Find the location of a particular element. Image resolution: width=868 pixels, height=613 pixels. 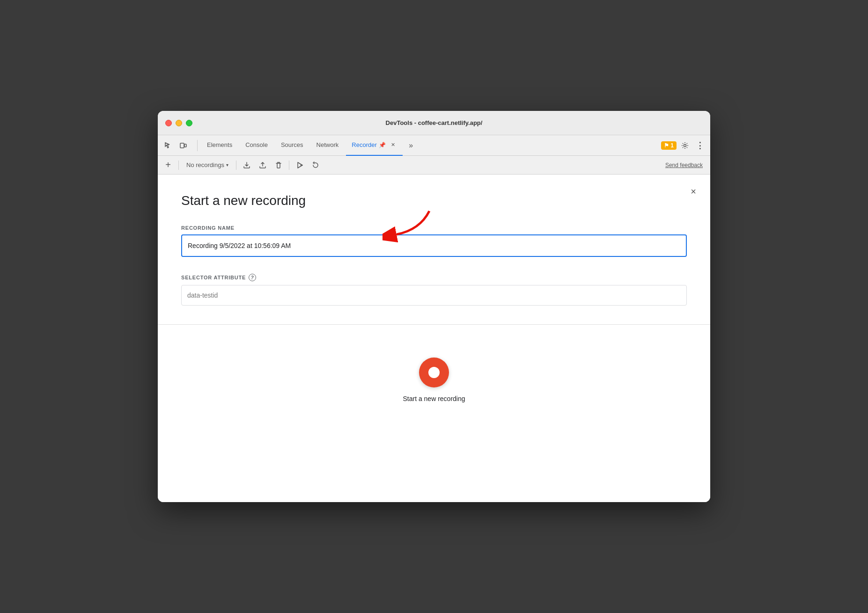

import-button is located at coordinates (263, 165).